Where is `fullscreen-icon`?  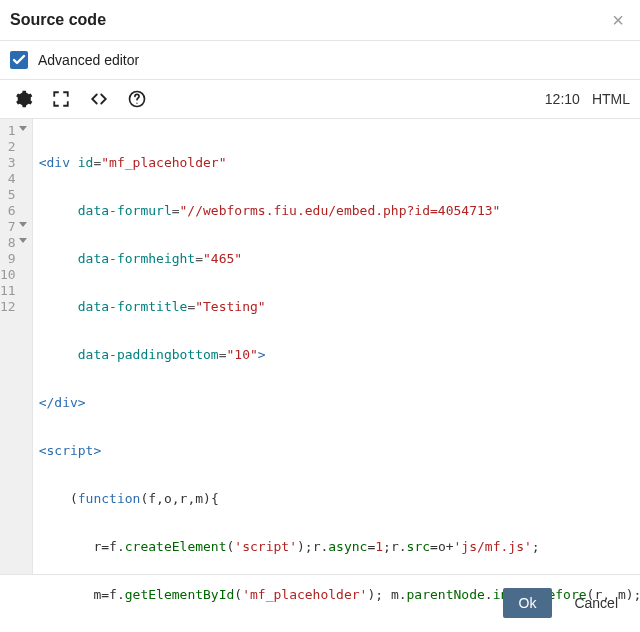
fullscreen-icon is located at coordinates (61, 99).